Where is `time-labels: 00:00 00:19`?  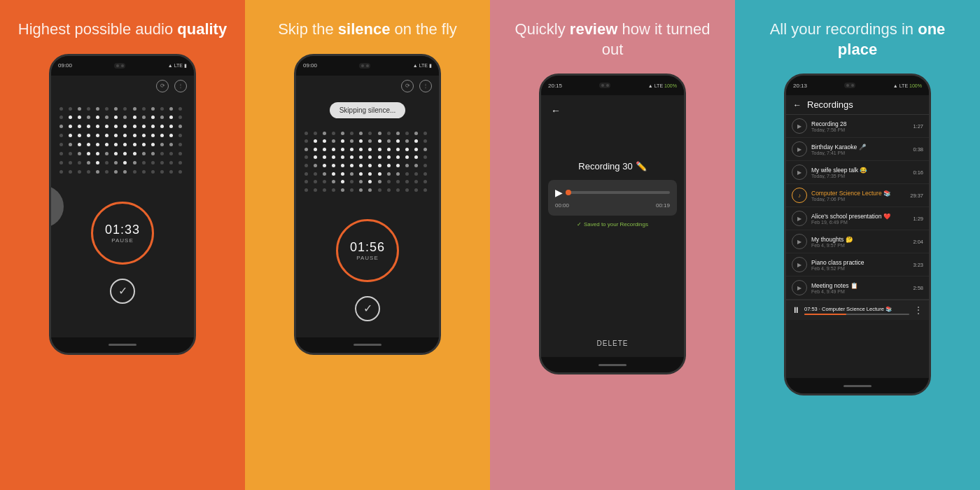 time-labels: 00:00 00:19 is located at coordinates (612, 206).